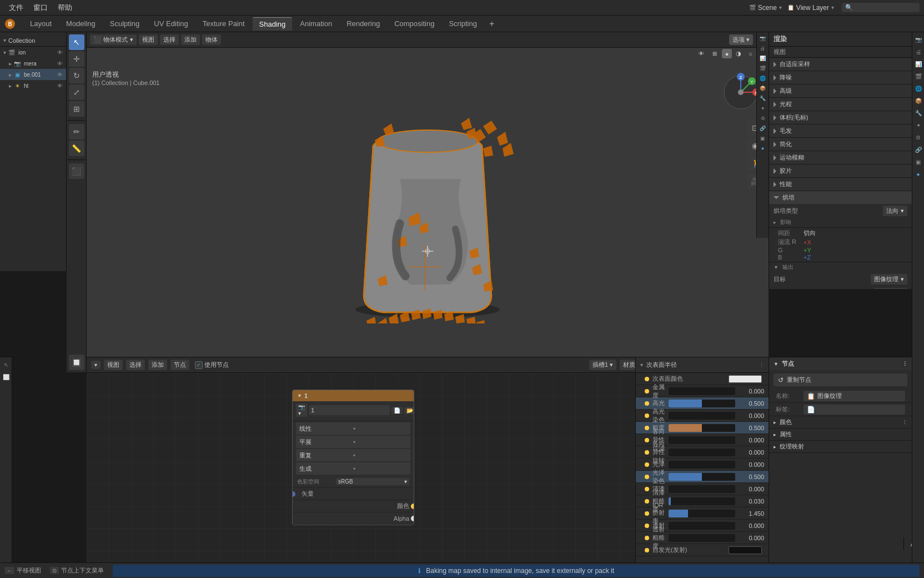  I want to click on use-nodes-checkbox: ✓, so click(199, 365).